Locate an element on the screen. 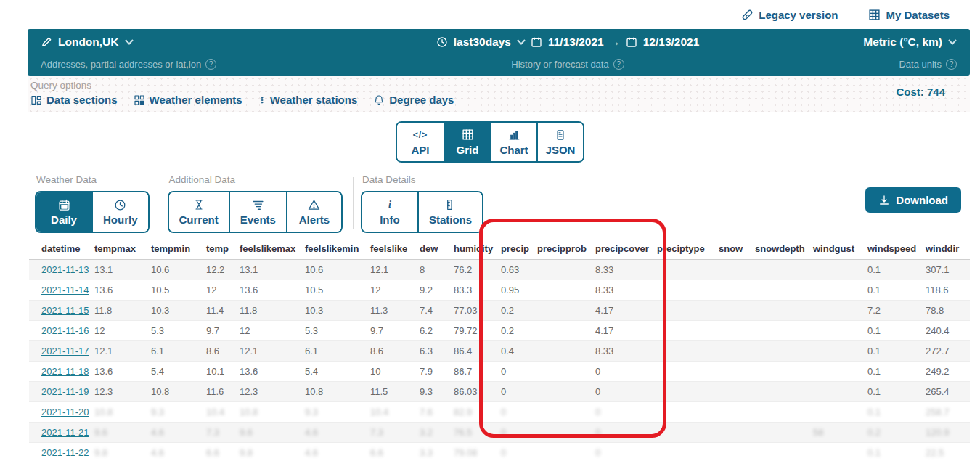  period-hint: History or forecast data ? is located at coordinates (568, 64).